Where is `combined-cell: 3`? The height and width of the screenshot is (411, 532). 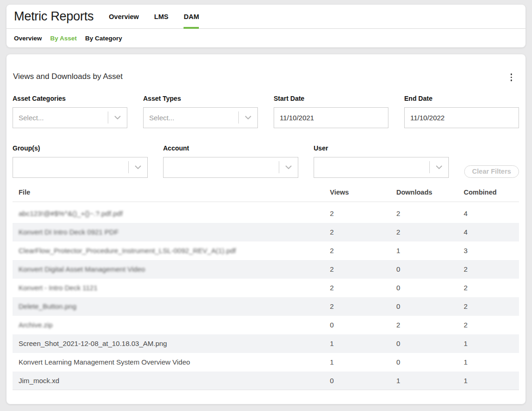
combined-cell: 3 is located at coordinates (488, 251).